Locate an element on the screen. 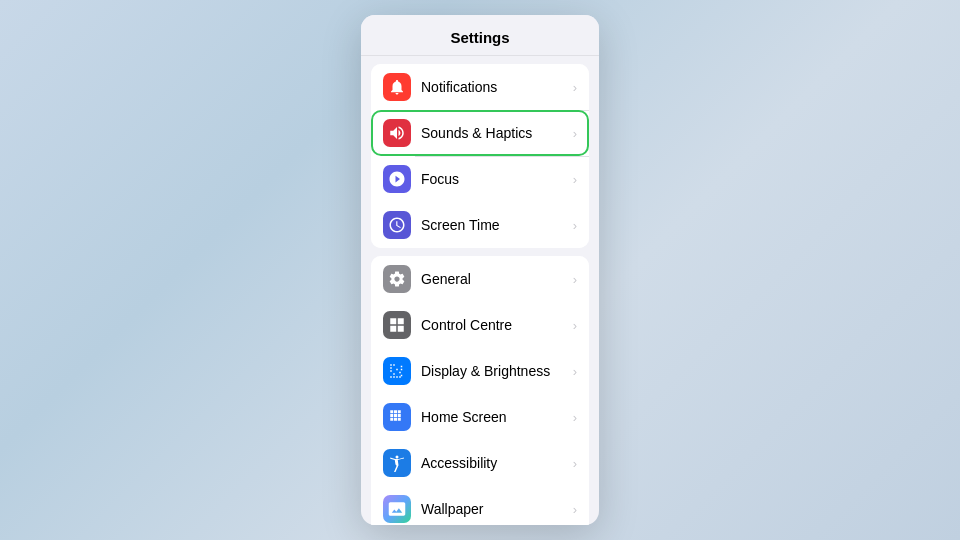 The image size is (960, 540). screen-time-icon is located at coordinates (397, 225).